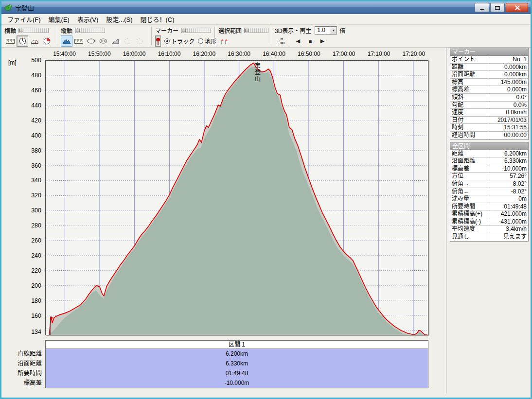  What do you see at coordinates (482, 8) in the screenshot?
I see `minimize-button` at bounding box center [482, 8].